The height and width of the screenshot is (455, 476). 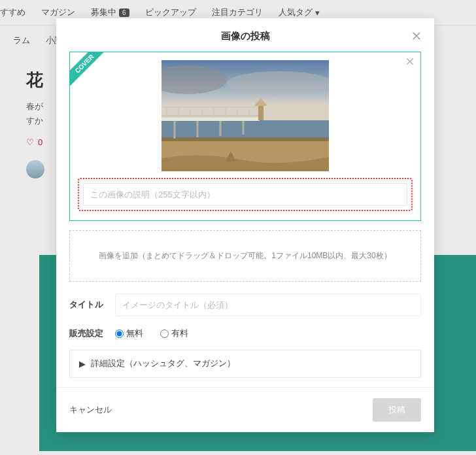 What do you see at coordinates (88, 71) in the screenshot?
I see `cover-ribbon` at bounding box center [88, 71].